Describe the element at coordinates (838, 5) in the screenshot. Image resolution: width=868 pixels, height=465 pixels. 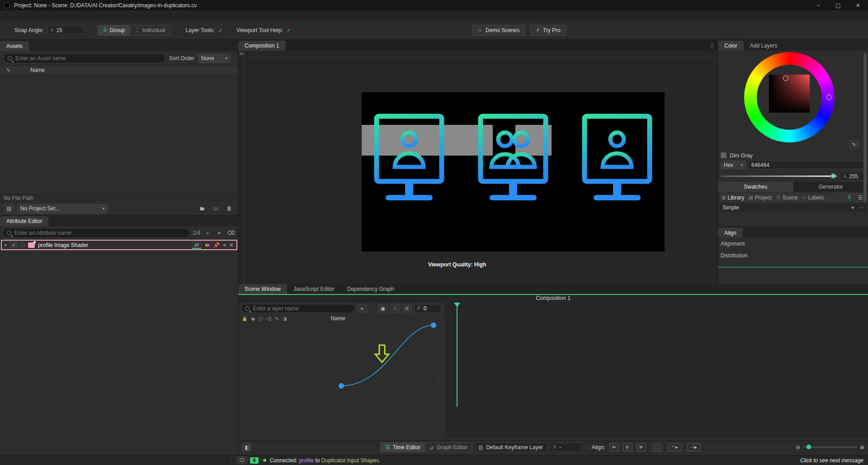
I see `maximize-button: ▢` at that location.